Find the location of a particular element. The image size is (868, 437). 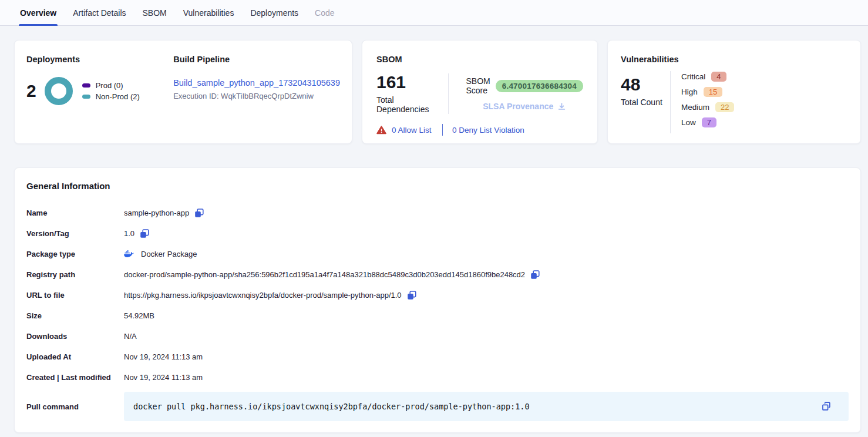

row-url-to-file: URL to file https://pkg.harness.io/ikpsj… is located at coordinates (438, 295).